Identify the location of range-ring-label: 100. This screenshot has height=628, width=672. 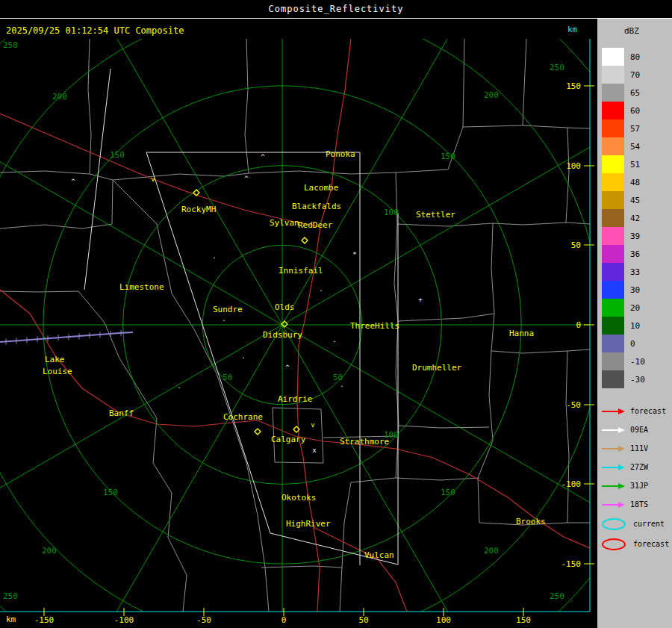
(391, 212).